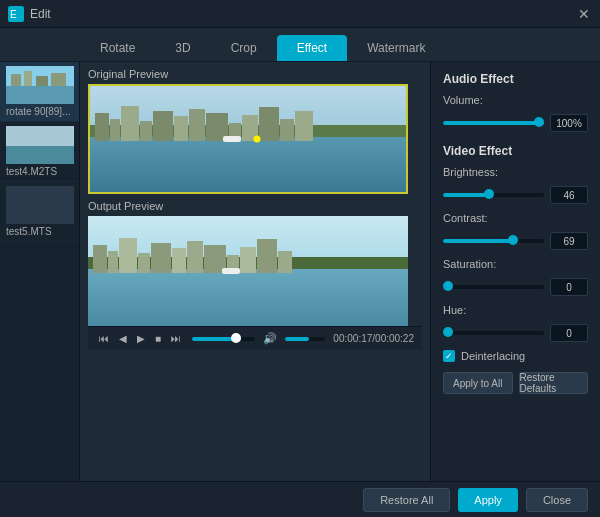  What do you see at coordinates (16, 14) in the screenshot?
I see `app-icon: E` at bounding box center [16, 14].